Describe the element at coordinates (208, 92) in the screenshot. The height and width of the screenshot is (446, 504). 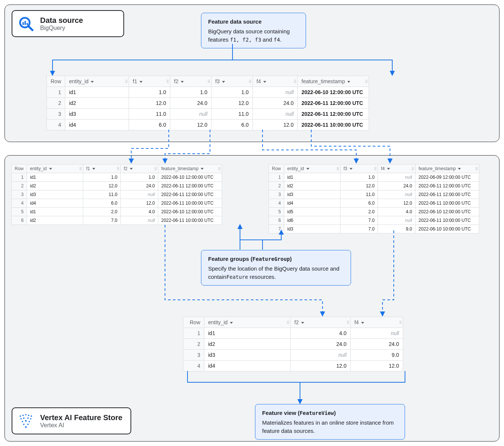
I see `table-row: 1id11.01.01.0null2022-06-10 12:00:00 UTC` at that location.